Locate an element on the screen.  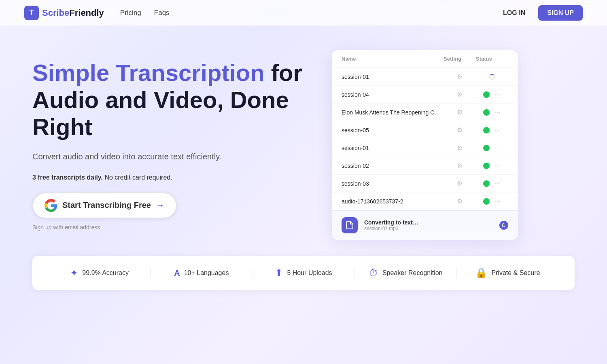
table-header: Name Setting Status is located at coordinates (425, 59).